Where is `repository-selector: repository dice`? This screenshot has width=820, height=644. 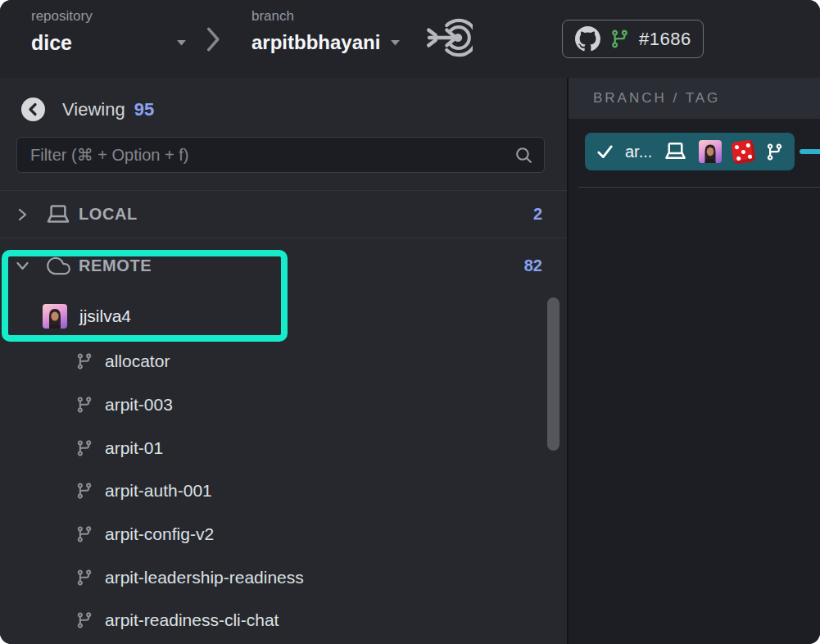
repository-selector: repository dice is located at coordinates (109, 29).